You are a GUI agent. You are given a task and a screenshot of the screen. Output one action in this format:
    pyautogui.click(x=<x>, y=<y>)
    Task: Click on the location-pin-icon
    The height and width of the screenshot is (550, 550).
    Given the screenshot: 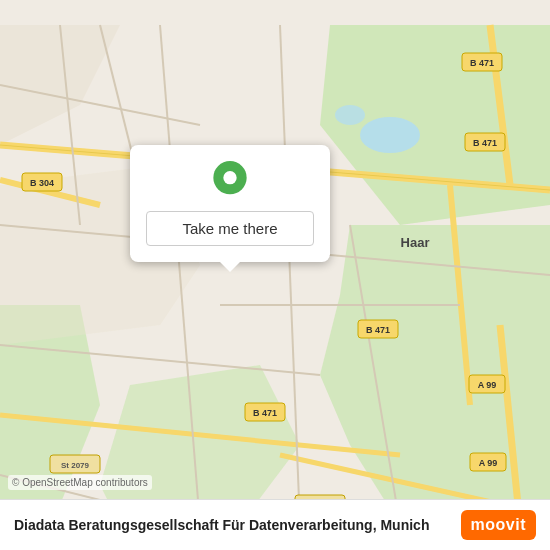 What is the action you would take?
    pyautogui.click(x=230, y=181)
    